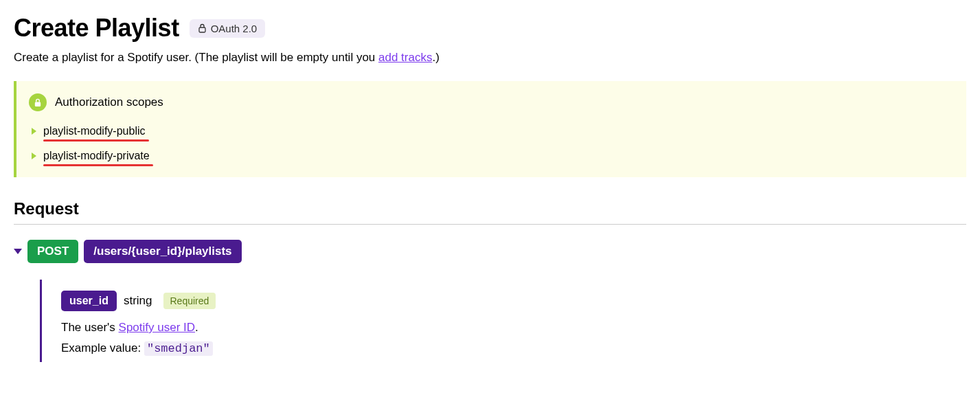 The height and width of the screenshot is (417, 980). Describe the element at coordinates (95, 131) in the screenshot. I see `scope-label: playlist-modify-public` at that location.